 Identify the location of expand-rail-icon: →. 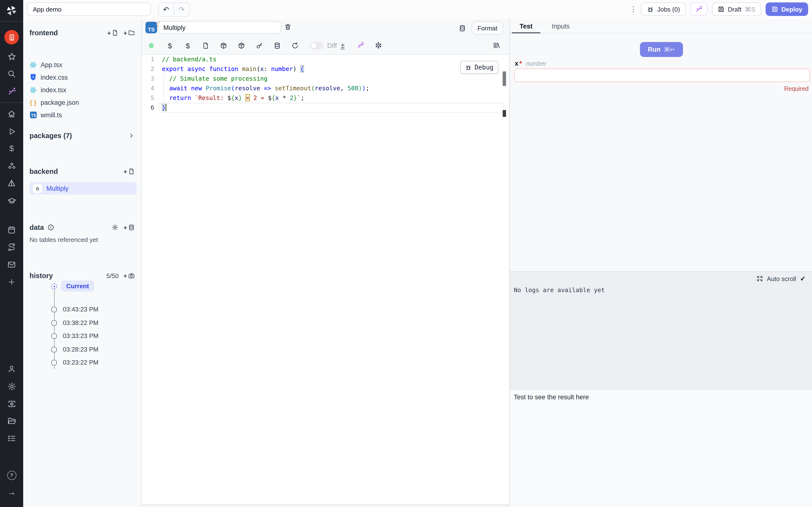
(11, 493).